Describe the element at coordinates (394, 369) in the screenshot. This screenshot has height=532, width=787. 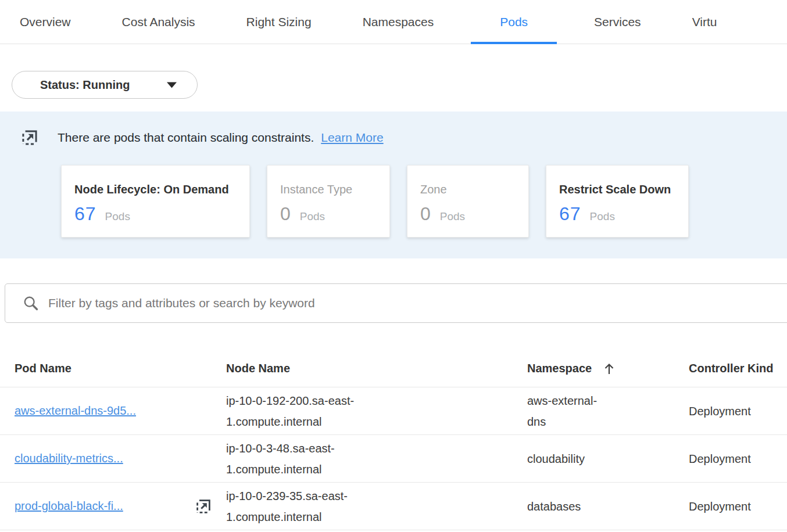
I see `table-header-row: Pod Name Node Name Namespace Controller …` at that location.